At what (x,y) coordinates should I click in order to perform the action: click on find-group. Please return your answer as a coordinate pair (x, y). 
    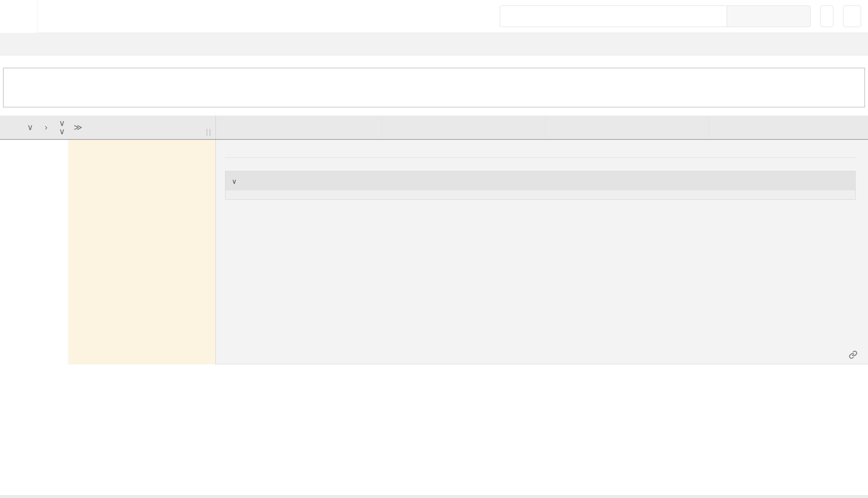
    Looking at the image, I should click on (655, 16).